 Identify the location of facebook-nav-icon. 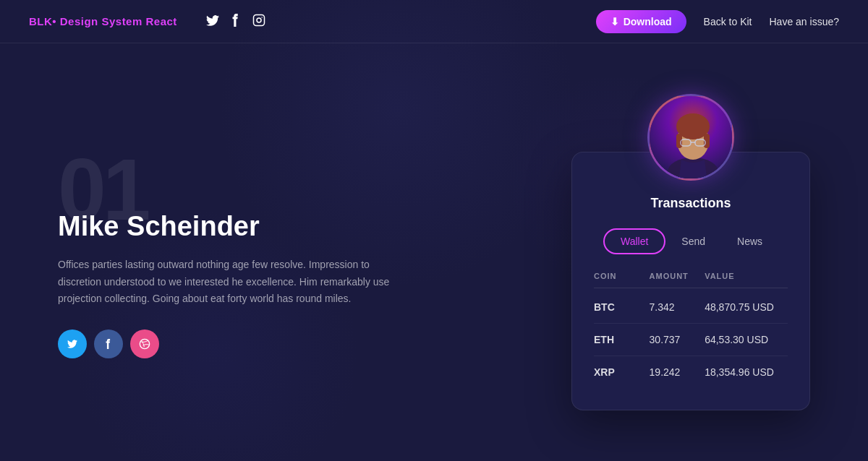
(236, 22).